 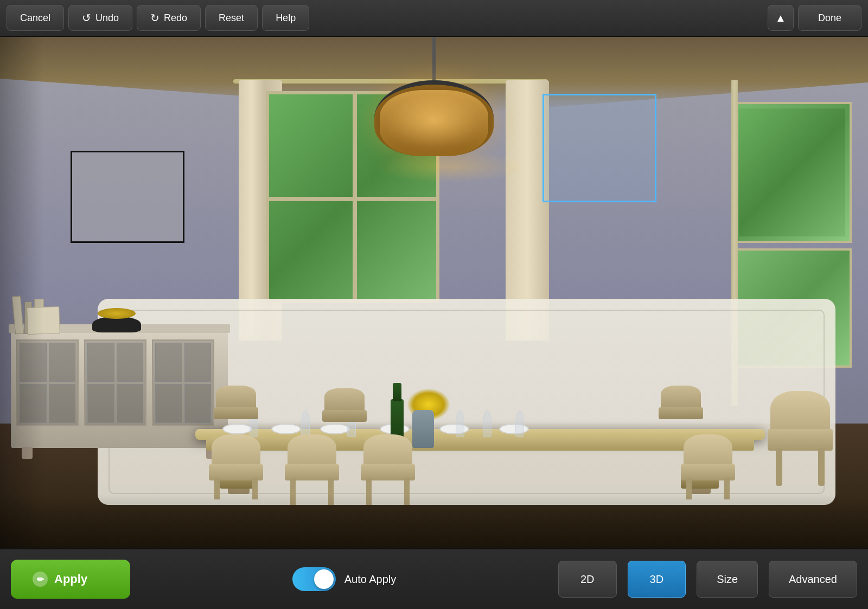 I want to click on chevron-up-icon: ▲, so click(x=781, y=18).